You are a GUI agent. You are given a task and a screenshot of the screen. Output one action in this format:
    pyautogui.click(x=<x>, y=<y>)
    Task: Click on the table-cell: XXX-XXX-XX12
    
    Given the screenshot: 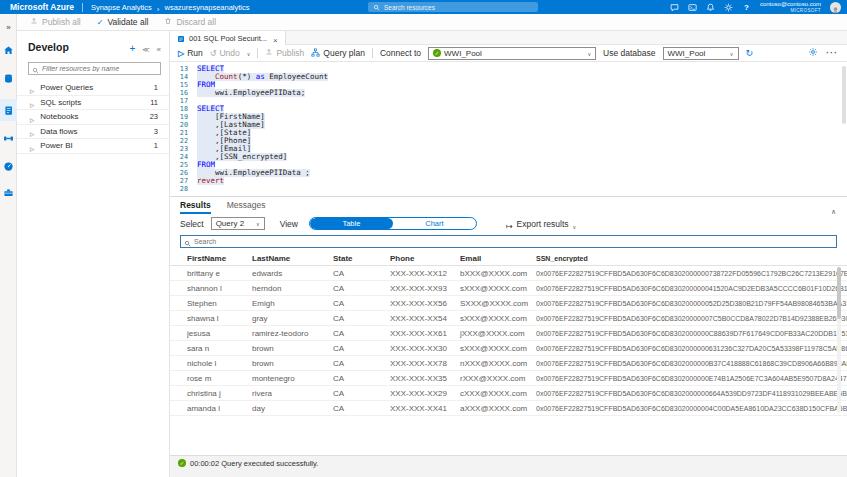 What is the action you would take?
    pyautogui.click(x=425, y=274)
    